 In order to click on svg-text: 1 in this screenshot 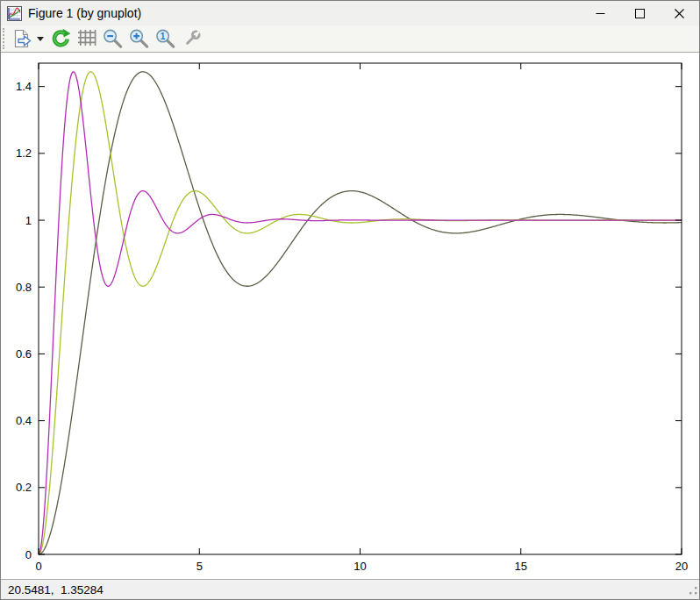, I will do `click(163, 37)`.